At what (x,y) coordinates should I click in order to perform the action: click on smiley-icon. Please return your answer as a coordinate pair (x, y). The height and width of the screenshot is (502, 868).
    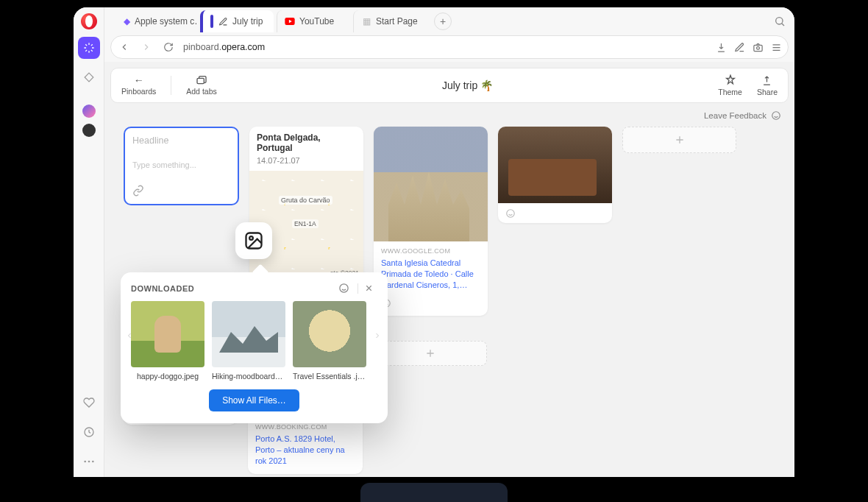
    Looking at the image, I should click on (776, 116).